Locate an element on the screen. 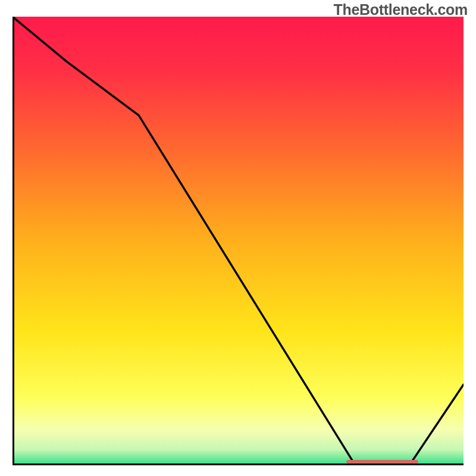  optimal-range-marker is located at coordinates (382, 462).